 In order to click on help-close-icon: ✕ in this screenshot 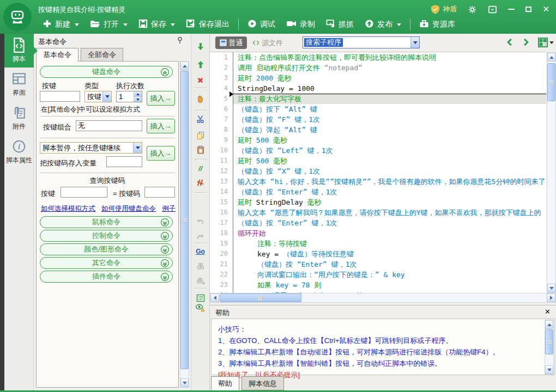, I will do `click(547, 311)`.